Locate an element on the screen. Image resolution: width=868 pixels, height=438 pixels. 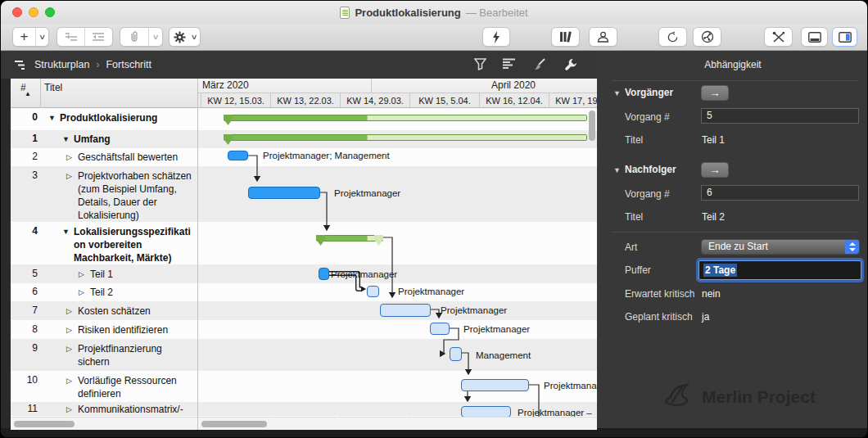
week-header-cell: KW 13, 22.03. is located at coordinates (305, 101).